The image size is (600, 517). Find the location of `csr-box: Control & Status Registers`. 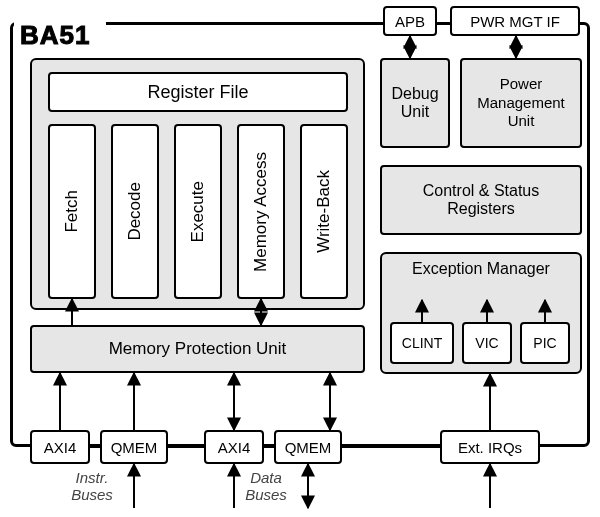

csr-box: Control & Status Registers is located at coordinates (481, 200).